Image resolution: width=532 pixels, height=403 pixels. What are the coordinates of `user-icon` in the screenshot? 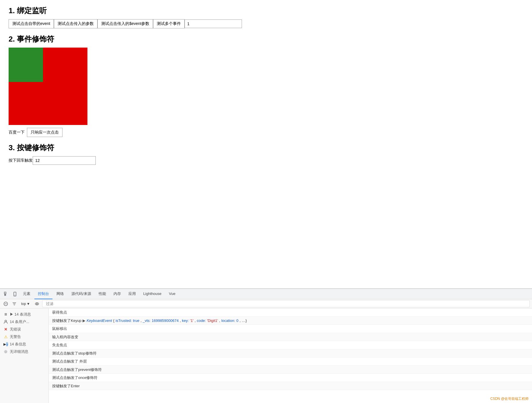 It's located at (6, 322).